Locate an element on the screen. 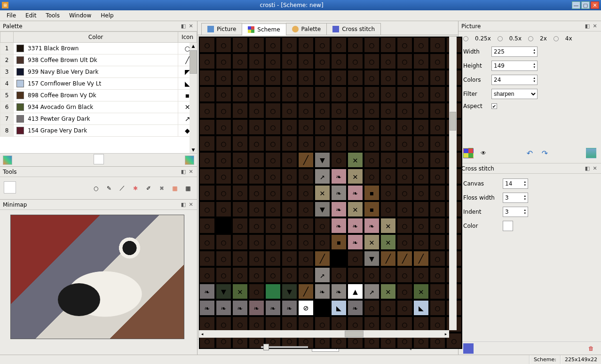 Image resolution: width=601 pixels, height=364 pixels. height-input: 149▴▾ is located at coordinates (514, 66).